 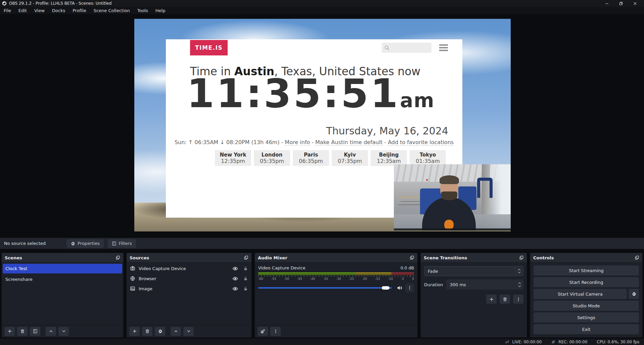 What do you see at coordinates (7, 10) in the screenshot?
I see `menu-file: File` at bounding box center [7, 10].